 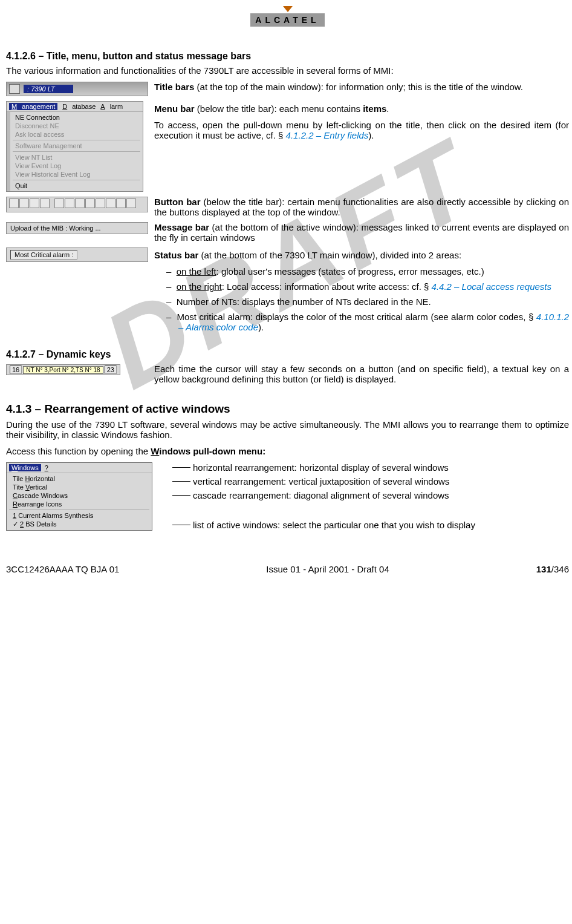 I want to click on statusbar-li-left: – on the left: global user's messages (s…, so click(x=368, y=271).